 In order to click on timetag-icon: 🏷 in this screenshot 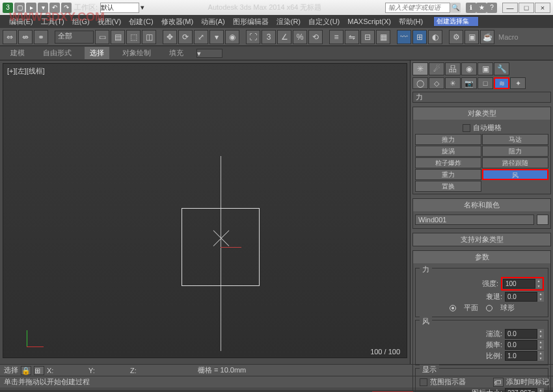, I will do `click(498, 382)`.